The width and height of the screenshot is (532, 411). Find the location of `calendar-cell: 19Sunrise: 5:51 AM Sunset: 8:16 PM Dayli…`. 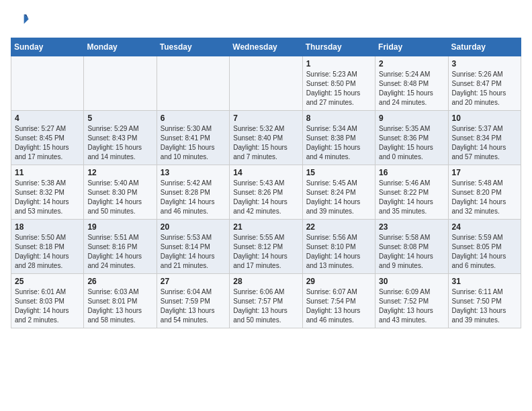

calendar-cell: 19Sunrise: 5:51 AM Sunset: 8:16 PM Dayli… is located at coordinates (120, 247).